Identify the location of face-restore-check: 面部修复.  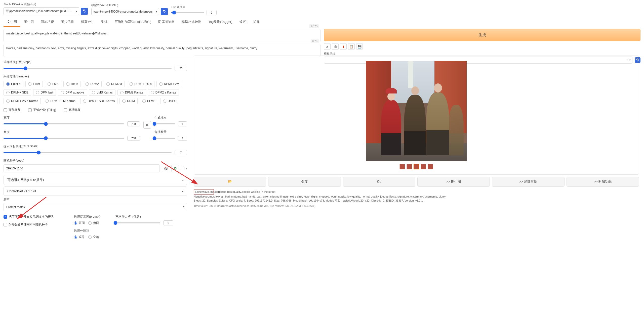
(12, 110).